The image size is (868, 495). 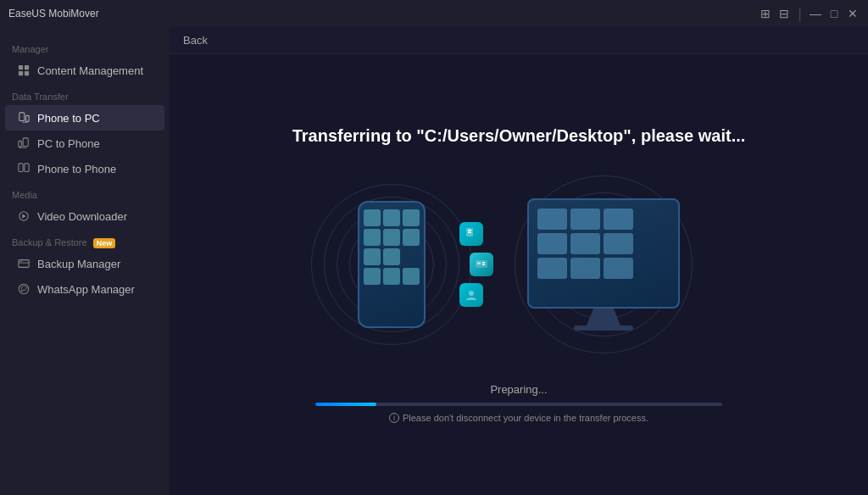 I want to click on sidebar-item-phone-to-pc: Phone to PC, so click(x=85, y=118).